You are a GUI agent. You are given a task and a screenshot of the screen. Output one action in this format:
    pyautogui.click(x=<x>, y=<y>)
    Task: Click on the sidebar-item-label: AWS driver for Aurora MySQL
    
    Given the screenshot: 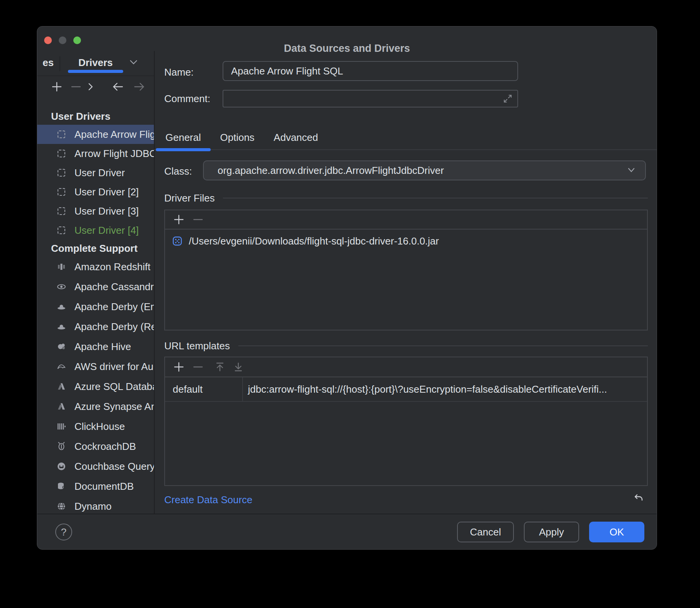 What is the action you would take?
    pyautogui.click(x=114, y=367)
    